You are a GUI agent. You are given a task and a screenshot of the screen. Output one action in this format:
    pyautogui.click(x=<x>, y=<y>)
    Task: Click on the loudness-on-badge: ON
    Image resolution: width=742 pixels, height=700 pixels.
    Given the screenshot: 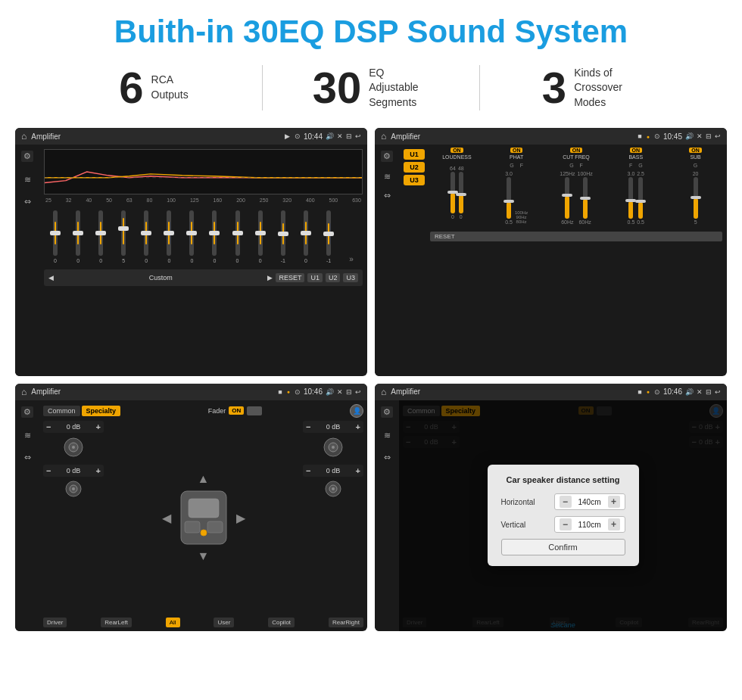 What is the action you would take?
    pyautogui.click(x=457, y=150)
    